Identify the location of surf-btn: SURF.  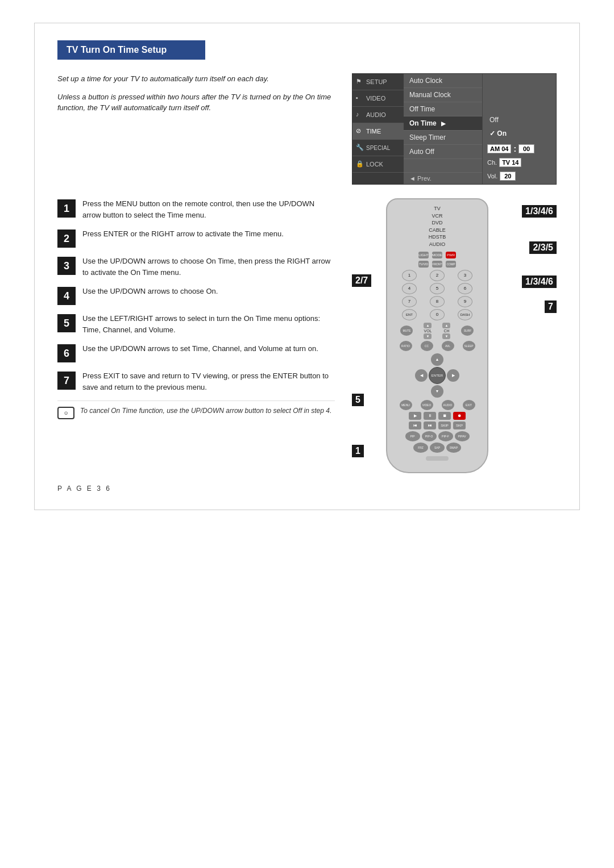
(467, 331).